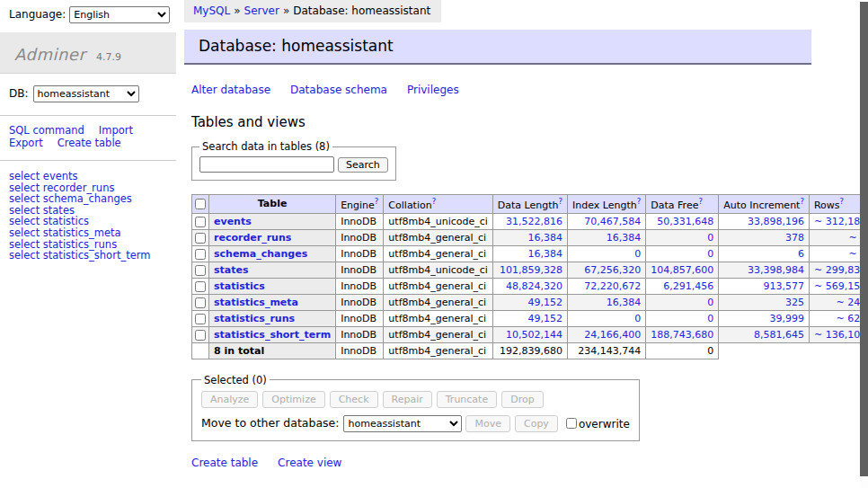 The width and height of the screenshot is (868, 488). Describe the element at coordinates (408, 399) in the screenshot. I see `repair-button: Repair` at that location.